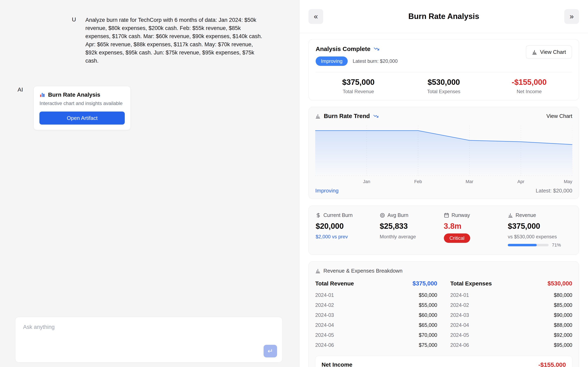 Image resolution: width=588 pixels, height=367 pixels. What do you see at coordinates (540, 245) in the screenshot?
I see `revenue-progress-row: 71%` at bounding box center [540, 245].